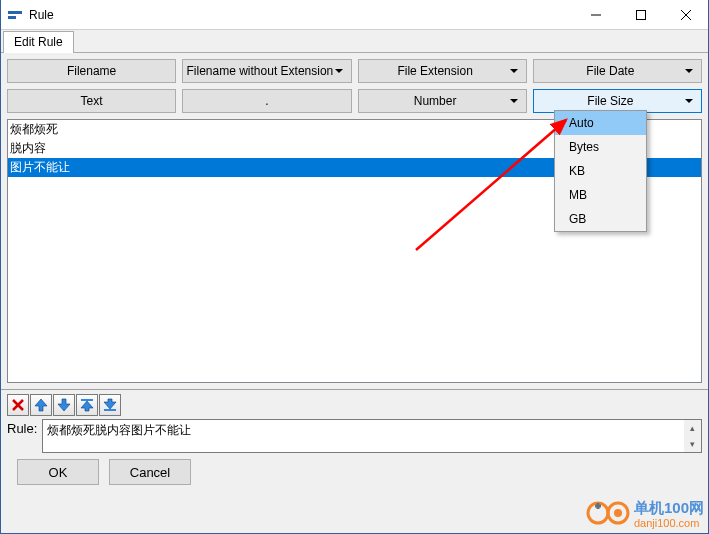  Describe the element at coordinates (692, 444) in the screenshot. I see `scroll-down-icon: ▾` at that location.